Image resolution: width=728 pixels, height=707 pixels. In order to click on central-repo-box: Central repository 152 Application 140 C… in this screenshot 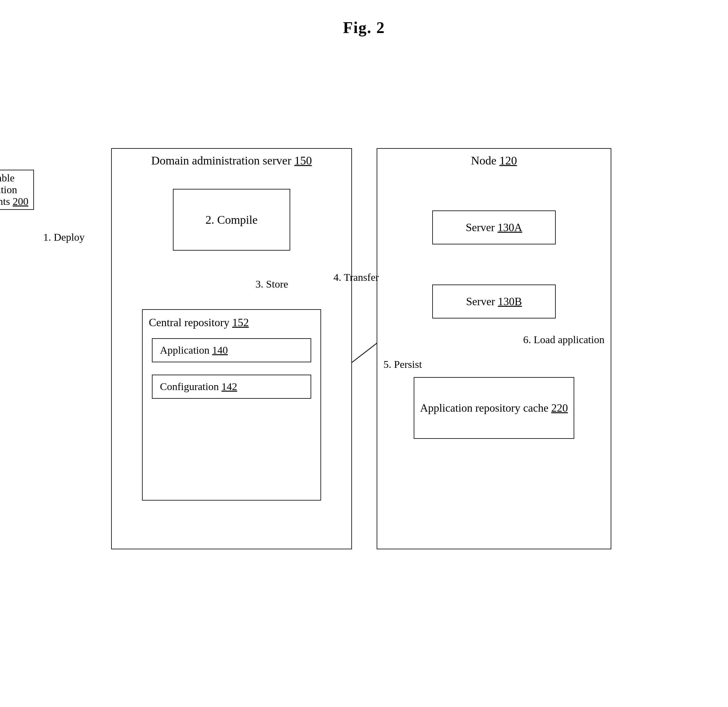, I will do `click(231, 405)`.